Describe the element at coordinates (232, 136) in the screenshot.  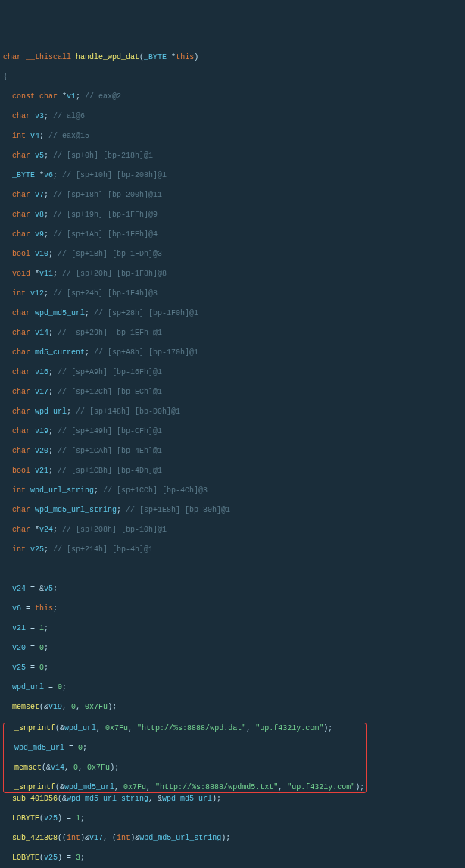
I see `code-line: int v4; // eax@15` at that location.